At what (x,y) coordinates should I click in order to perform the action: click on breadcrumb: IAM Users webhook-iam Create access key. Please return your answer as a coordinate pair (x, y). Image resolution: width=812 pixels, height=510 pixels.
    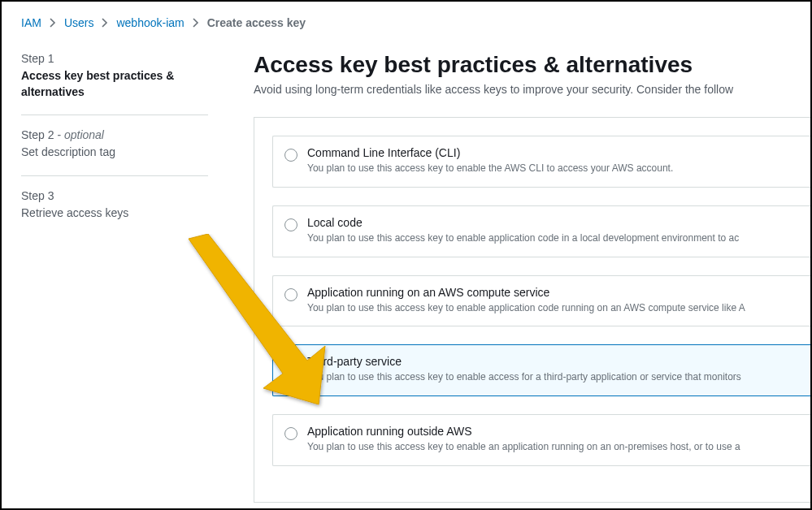
    Looking at the image, I should click on (406, 19).